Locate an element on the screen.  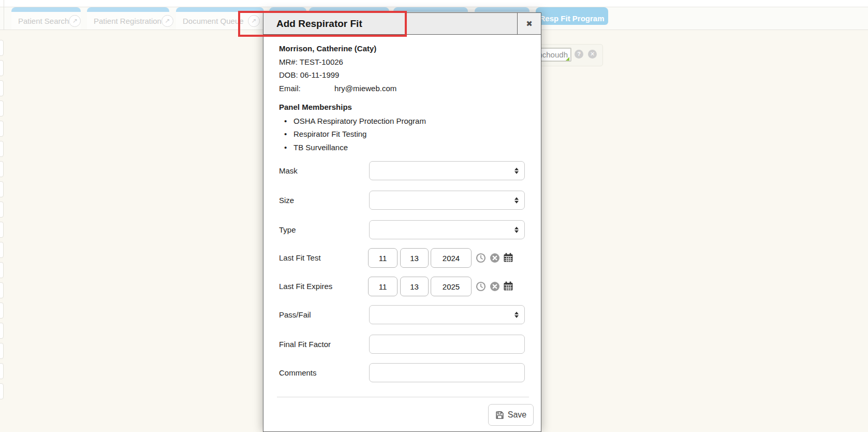
patient-dob: DOB: 06-11-1999 is located at coordinates (337, 75).